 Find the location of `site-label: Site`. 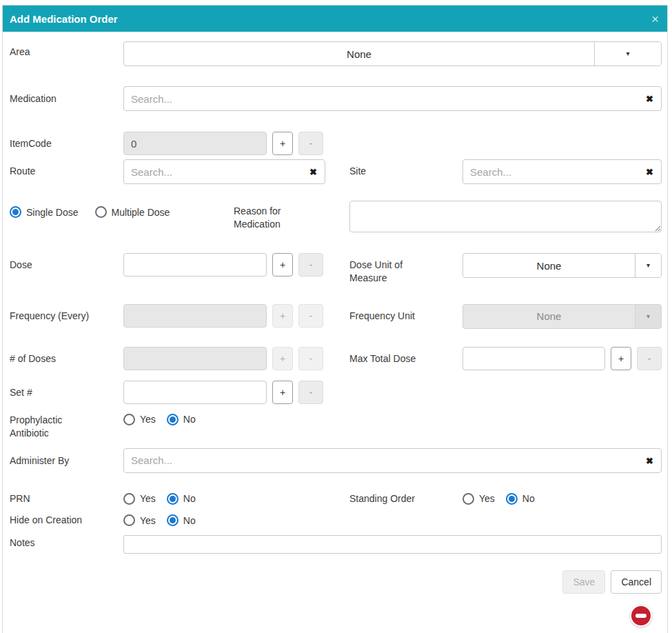

site-label: Site is located at coordinates (406, 168).